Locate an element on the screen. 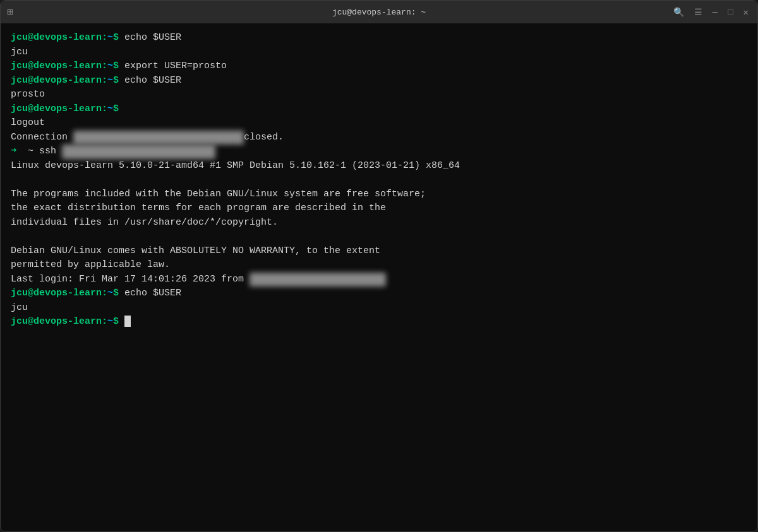 The width and height of the screenshot is (758, 532). terminal-cursor is located at coordinates (128, 321).